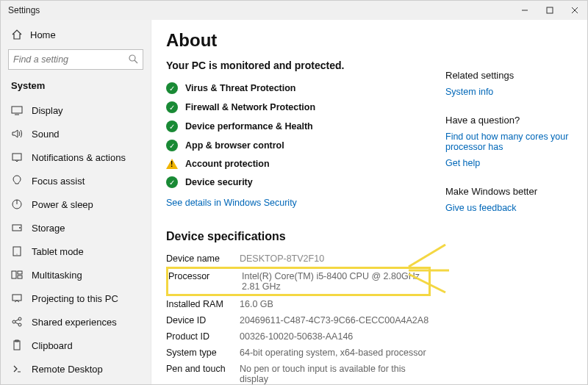 The width and height of the screenshot is (588, 385). What do you see at coordinates (75, 298) in the screenshot?
I see `nav-label: Projecting to this PC` at bounding box center [75, 298].